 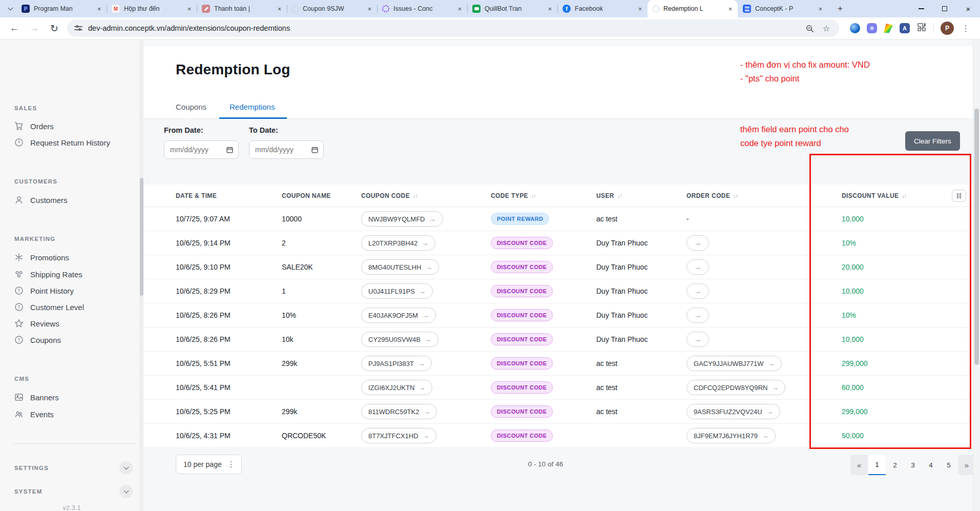 I want to click on tab-coupons: Coupons, so click(x=191, y=107).